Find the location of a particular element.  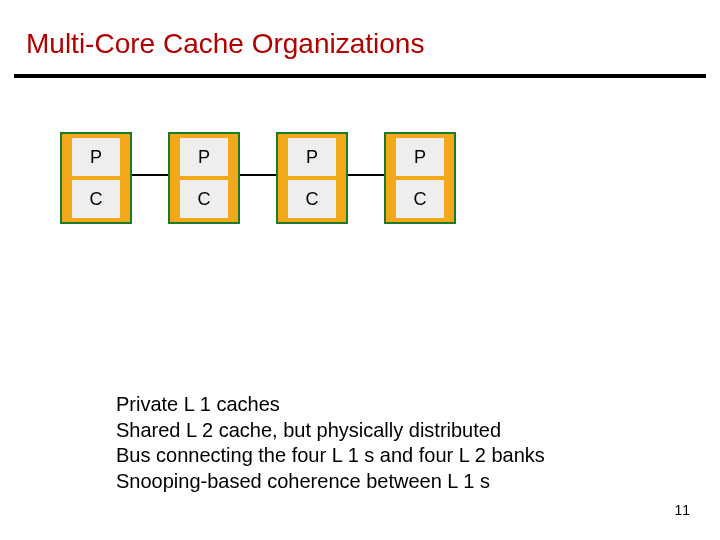

title-underline is located at coordinates (360, 76).